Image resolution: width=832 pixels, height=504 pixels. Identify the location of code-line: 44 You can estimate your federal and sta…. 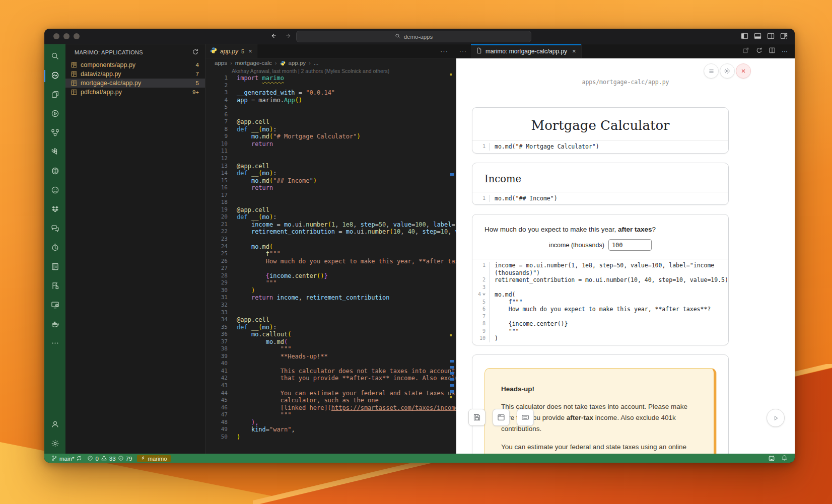
(331, 394).